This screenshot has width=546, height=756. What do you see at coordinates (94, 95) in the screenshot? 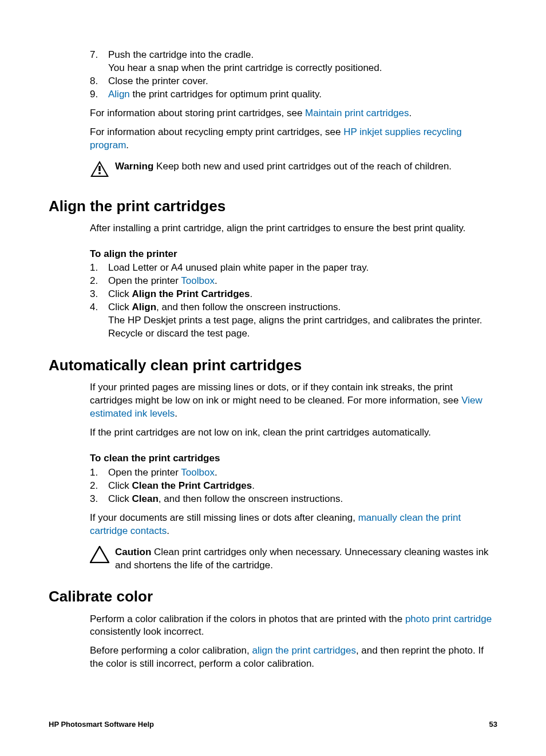
I see `step-number: 9.` at bounding box center [94, 95].